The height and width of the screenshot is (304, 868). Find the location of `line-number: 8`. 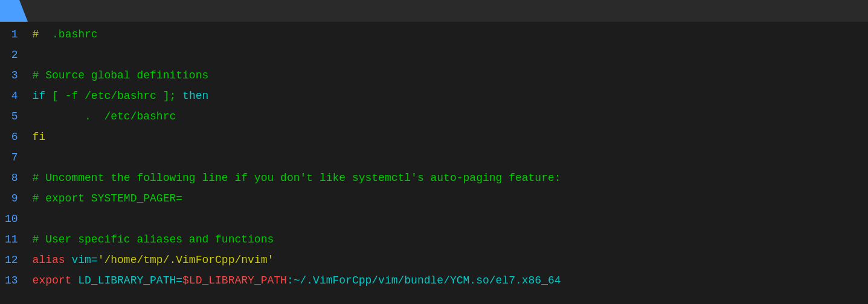

line-number: 8 is located at coordinates (11, 178).